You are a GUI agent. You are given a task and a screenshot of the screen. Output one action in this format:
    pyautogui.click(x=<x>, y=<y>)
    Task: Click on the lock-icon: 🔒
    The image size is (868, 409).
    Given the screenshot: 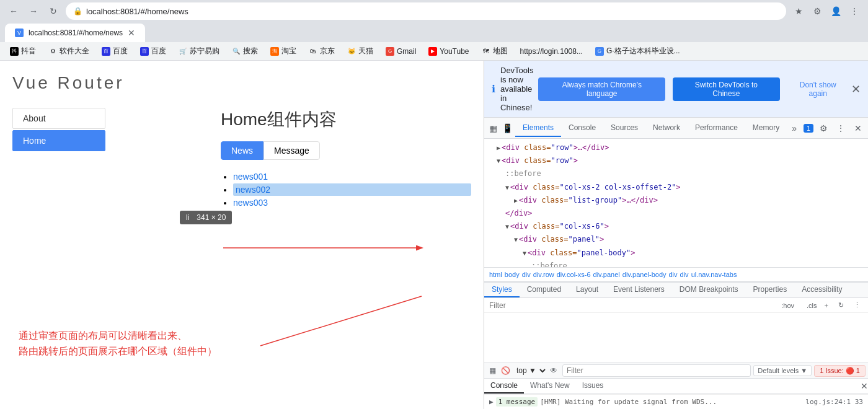 What is the action you would take?
    pyautogui.click(x=78, y=11)
    